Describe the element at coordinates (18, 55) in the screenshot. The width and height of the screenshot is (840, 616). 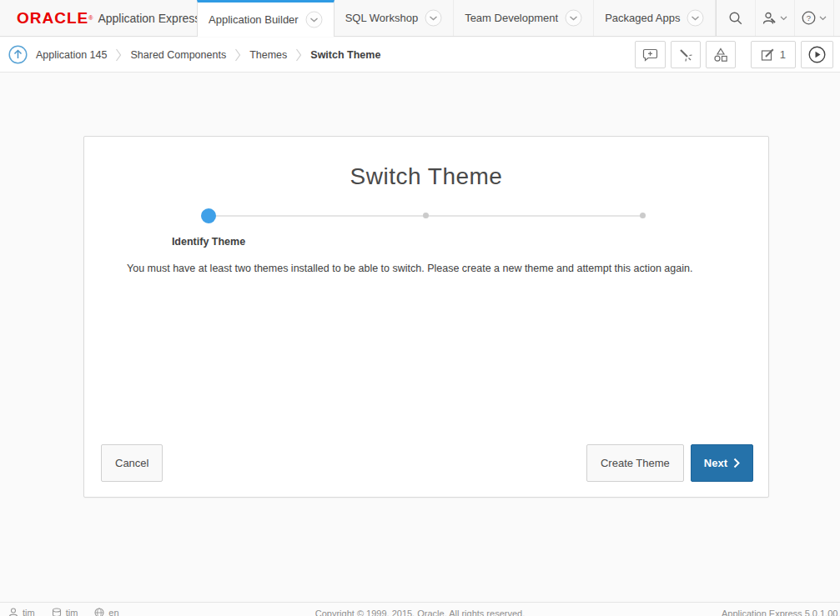
I see `arrow-up-circle-icon` at that location.